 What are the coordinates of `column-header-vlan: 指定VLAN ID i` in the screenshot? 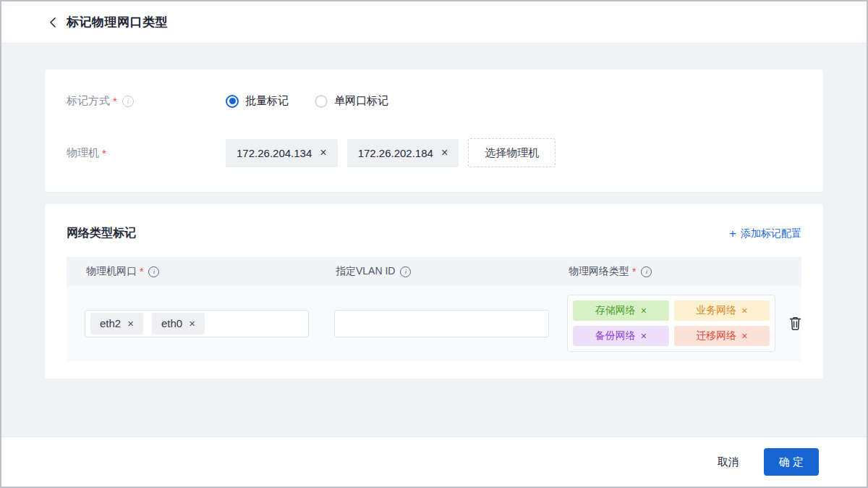 It's located at (433, 272).